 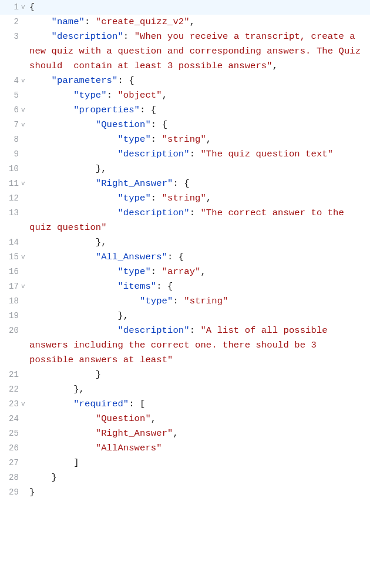 What do you see at coordinates (185, 242) in the screenshot?
I see `code-line: 14 },` at bounding box center [185, 242].